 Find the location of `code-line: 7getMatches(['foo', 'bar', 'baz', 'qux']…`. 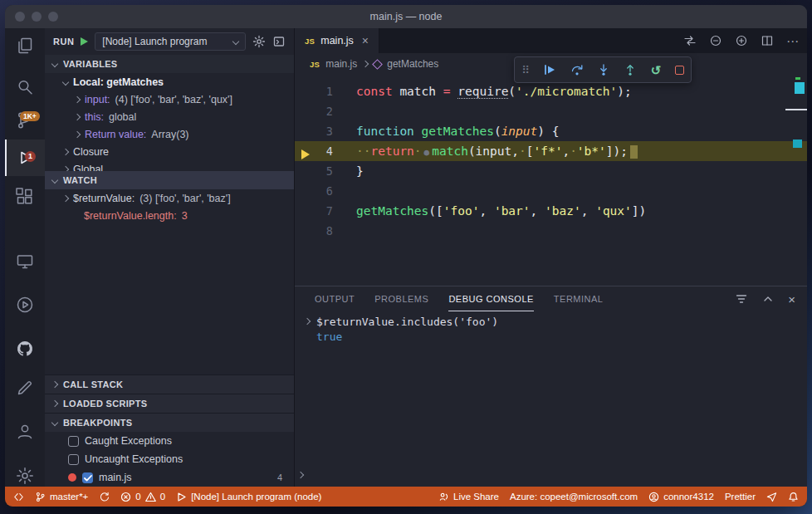

code-line: 7getMatches(['foo', 'bar', 'baz', 'qux']… is located at coordinates (551, 211).